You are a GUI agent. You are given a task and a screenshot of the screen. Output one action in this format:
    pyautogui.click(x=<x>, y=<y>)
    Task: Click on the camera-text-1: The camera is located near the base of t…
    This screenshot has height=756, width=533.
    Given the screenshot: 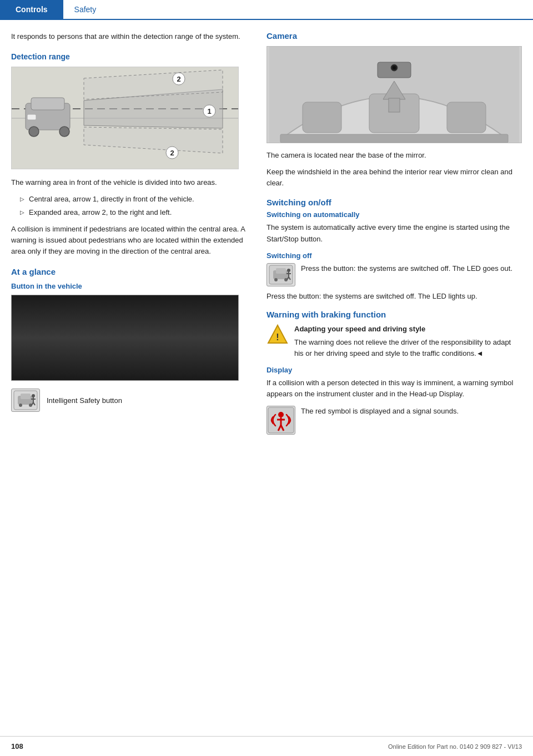 What is the action you would take?
    pyautogui.click(x=394, y=155)
    